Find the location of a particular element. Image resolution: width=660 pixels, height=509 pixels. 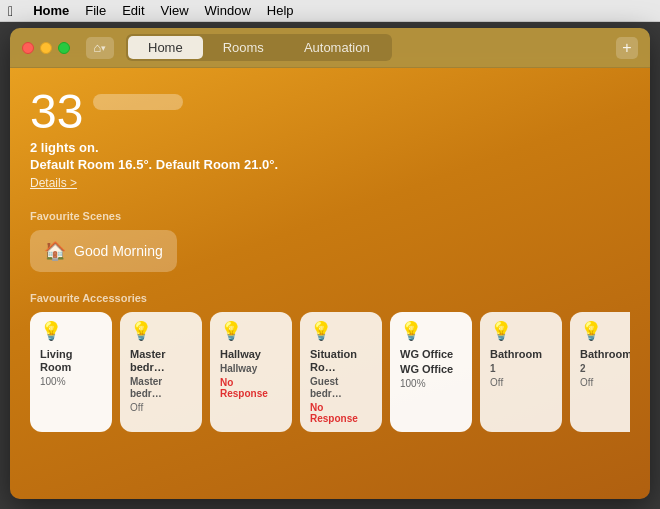

home-icon: ⌂ is located at coordinates (98, 48).